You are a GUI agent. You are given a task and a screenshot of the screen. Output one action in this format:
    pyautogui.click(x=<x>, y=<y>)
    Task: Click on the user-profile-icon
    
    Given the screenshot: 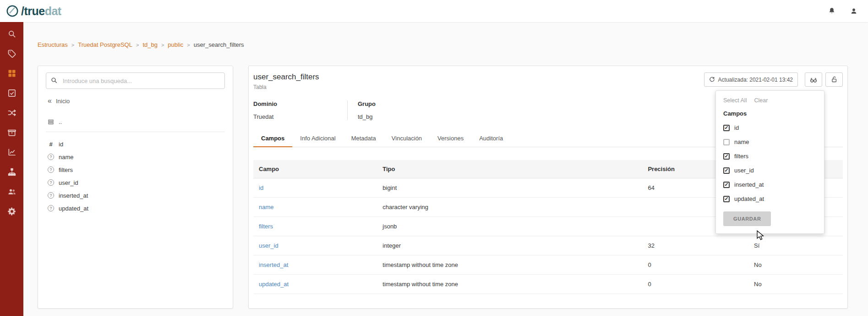 What is the action you would take?
    pyautogui.click(x=854, y=11)
    